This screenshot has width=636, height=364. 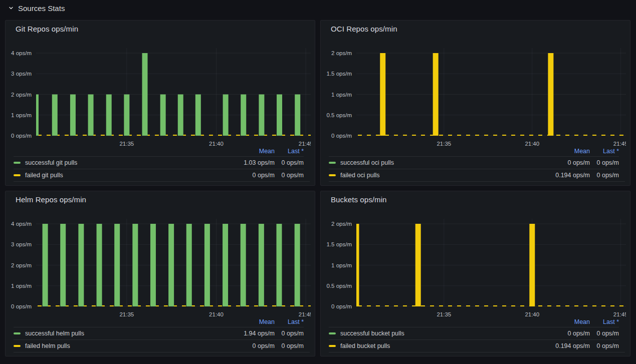 I want to click on legend-row: successful helm pulls1.94 ops/m0 ops/m, so click(x=158, y=333).